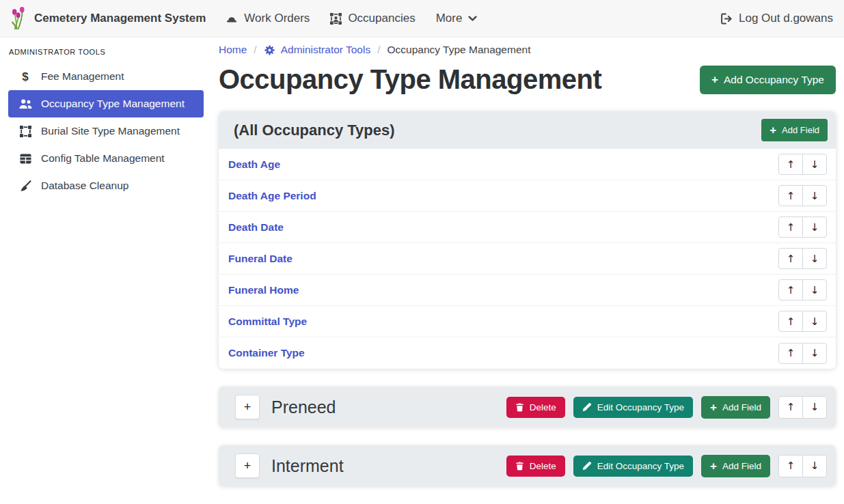 This screenshot has width=844, height=504. Describe the element at coordinates (268, 18) in the screenshot. I see `nav-work-orders: Work Orders` at that location.